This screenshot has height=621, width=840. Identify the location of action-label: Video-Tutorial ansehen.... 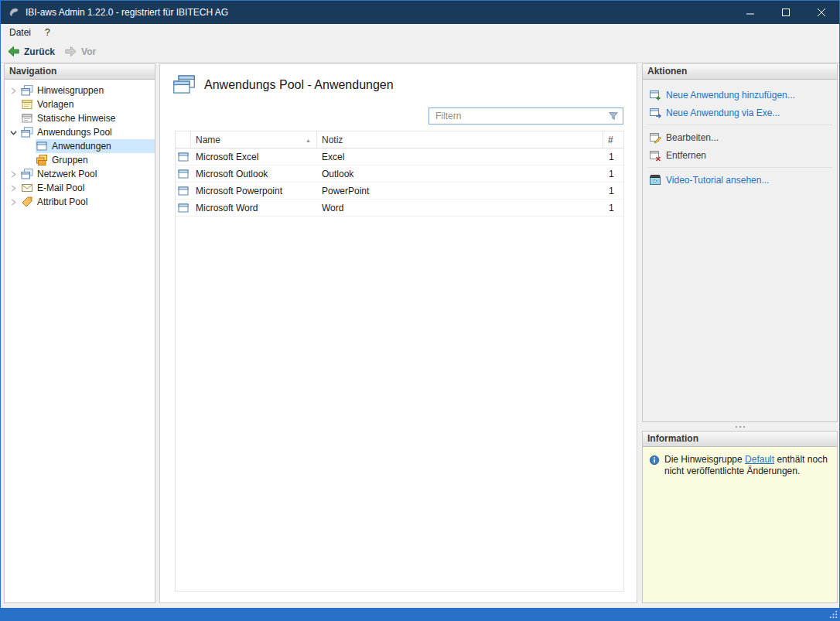
(718, 180).